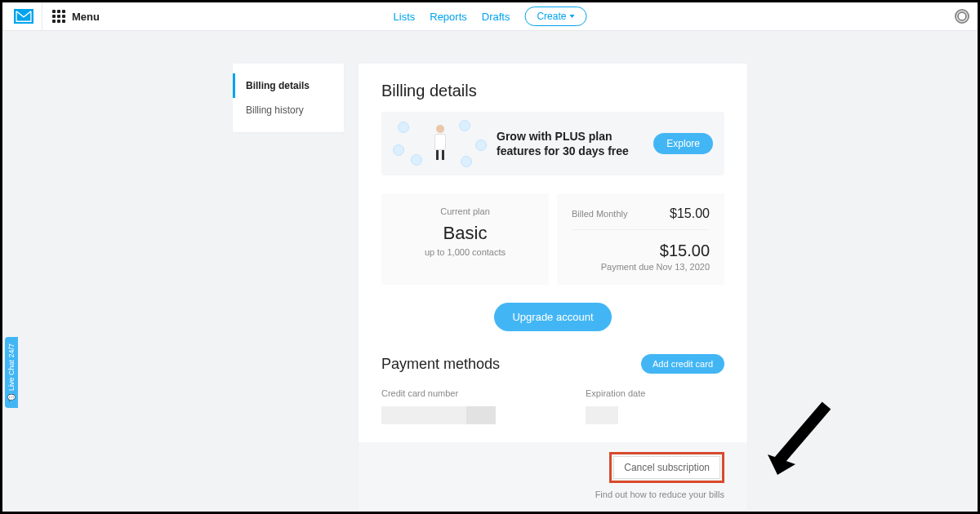  What do you see at coordinates (526, 136) in the screenshot?
I see `promo-prefix: Grow with` at bounding box center [526, 136].